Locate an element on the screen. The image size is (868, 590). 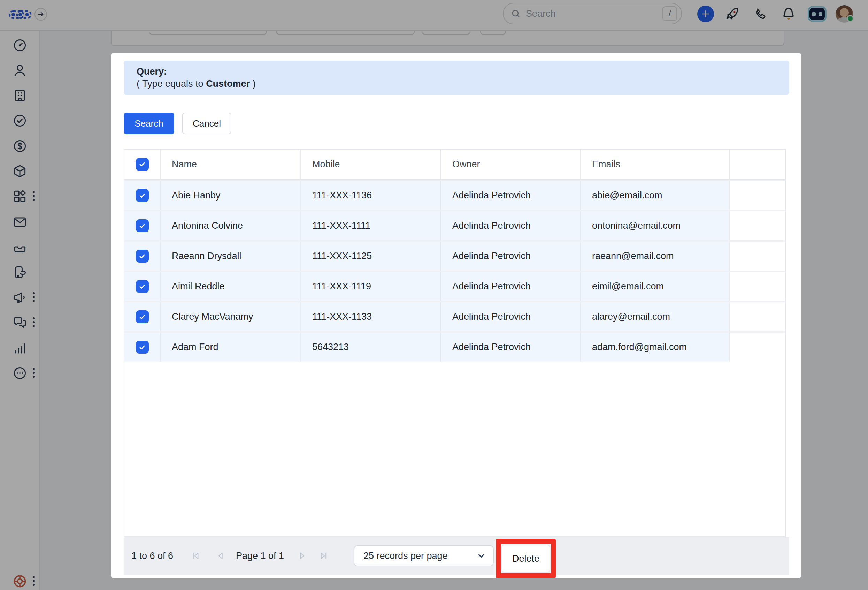
cancel-button: Cancel is located at coordinates (207, 123).